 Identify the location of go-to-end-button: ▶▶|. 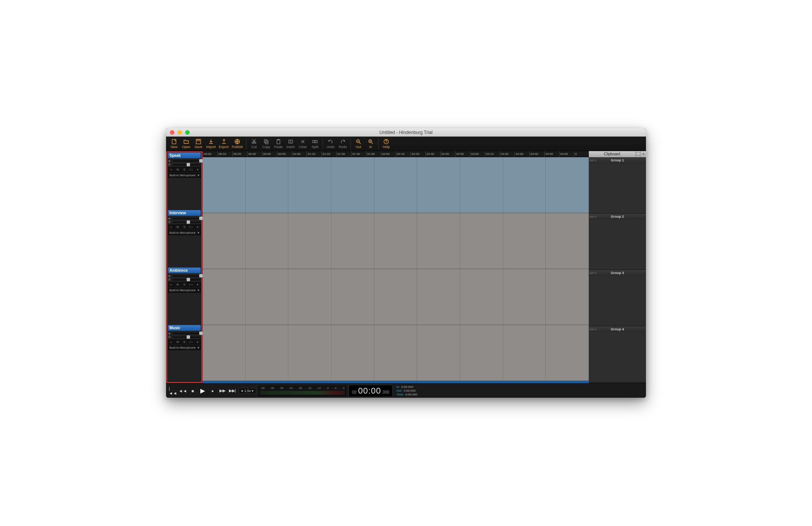
(232, 391).